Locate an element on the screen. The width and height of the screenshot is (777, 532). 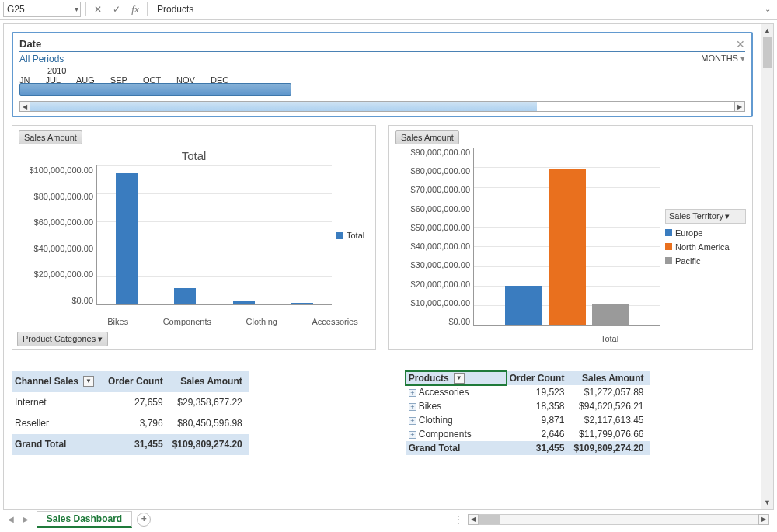
formula-input: Products is located at coordinates (455, 9).